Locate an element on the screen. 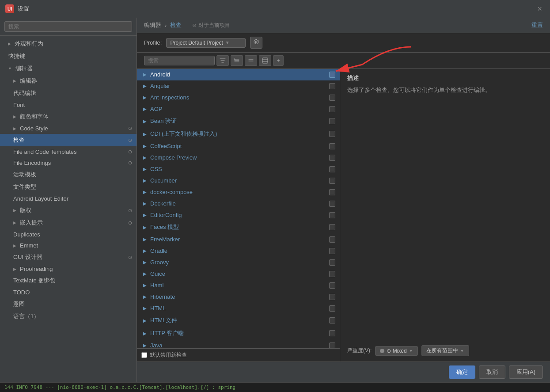  expand-all-button is located at coordinates (237, 61).